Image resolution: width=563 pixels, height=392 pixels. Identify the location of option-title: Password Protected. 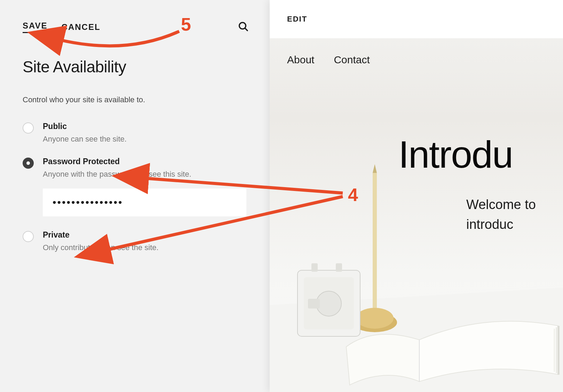
(146, 161).